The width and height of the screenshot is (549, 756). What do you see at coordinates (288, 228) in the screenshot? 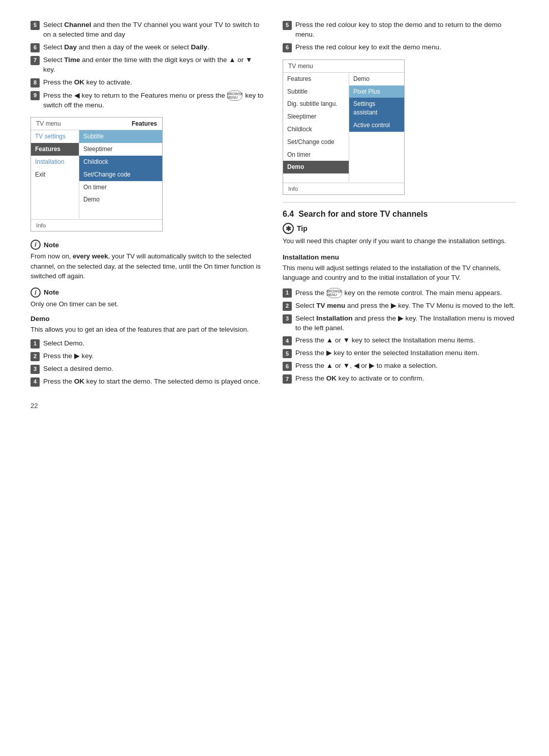
I see `tip-icon: ✱` at bounding box center [288, 228].